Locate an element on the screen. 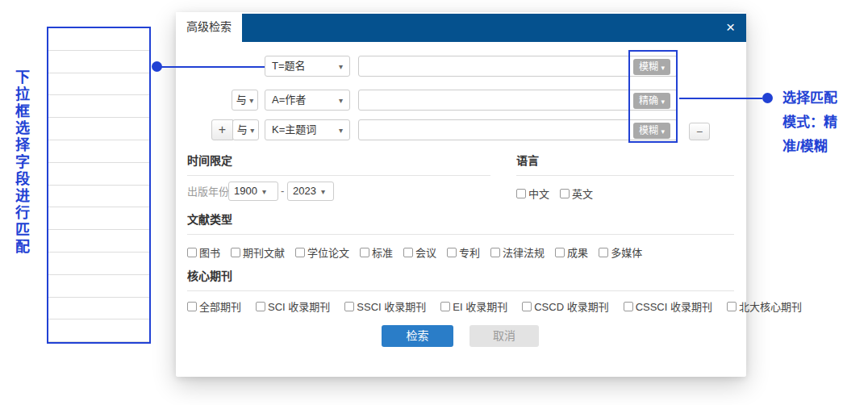 This screenshot has height=405, width=868. doctype-checkbox: 多媒体 is located at coordinates (620, 252).